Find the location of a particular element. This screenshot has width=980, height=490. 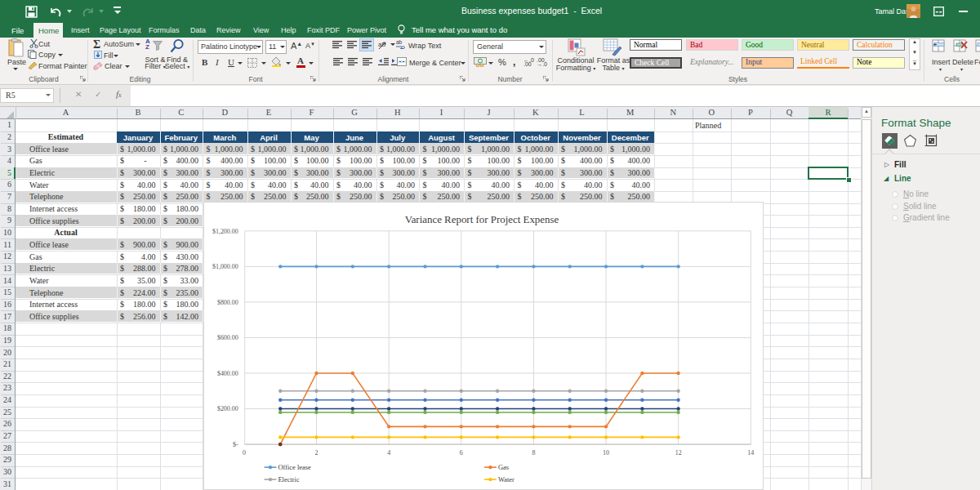

svg-text: 2 is located at coordinates (316, 452).